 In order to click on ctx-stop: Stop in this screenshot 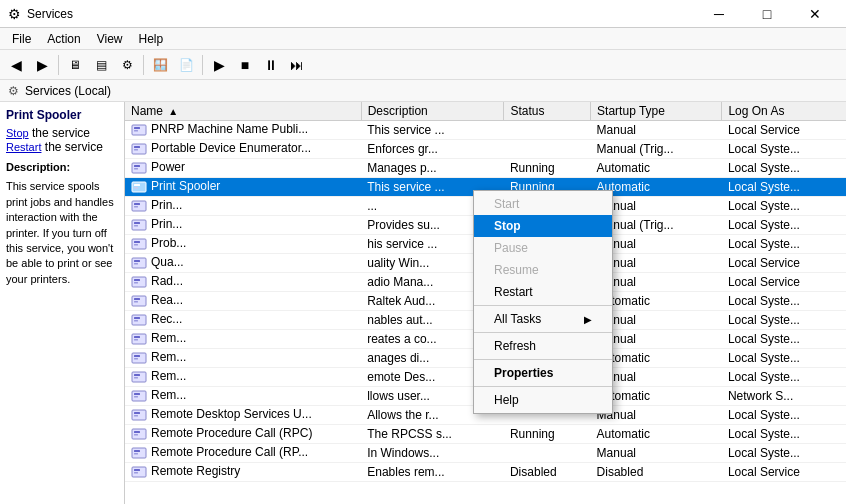, I will do `click(543, 226)`.